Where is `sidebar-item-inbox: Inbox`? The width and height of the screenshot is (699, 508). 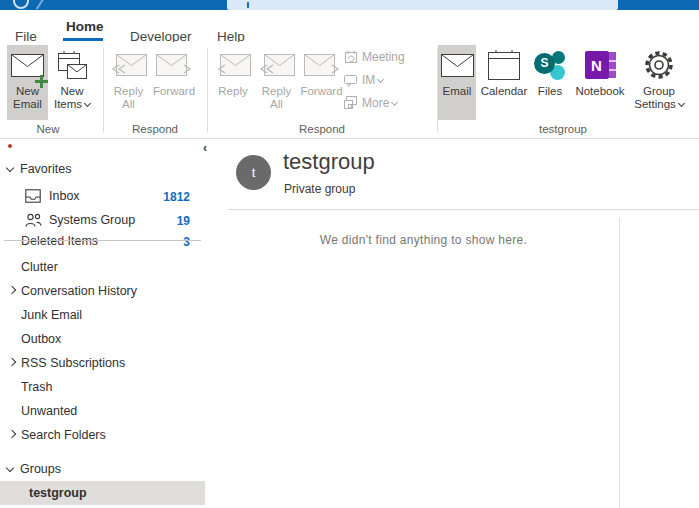 sidebar-item-inbox: Inbox is located at coordinates (64, 196).